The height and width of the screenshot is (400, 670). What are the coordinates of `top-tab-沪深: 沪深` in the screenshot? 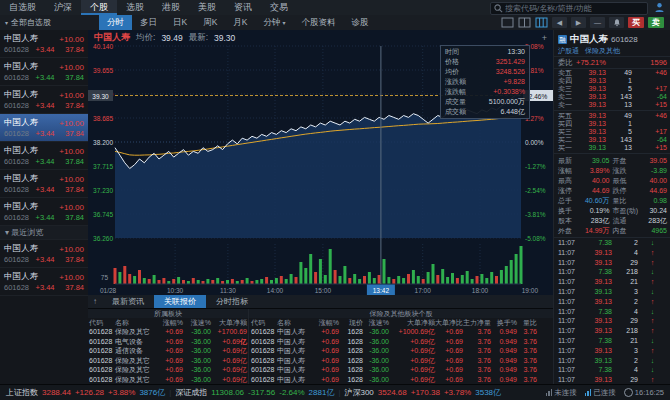 It's located at (63, 8).